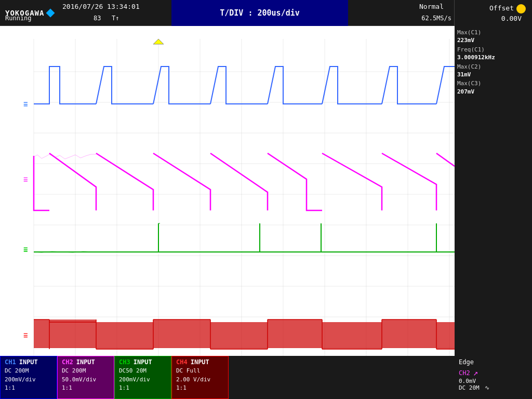  What do you see at coordinates (51, 12) in the screenshot?
I see `logo-icon` at bounding box center [51, 12].